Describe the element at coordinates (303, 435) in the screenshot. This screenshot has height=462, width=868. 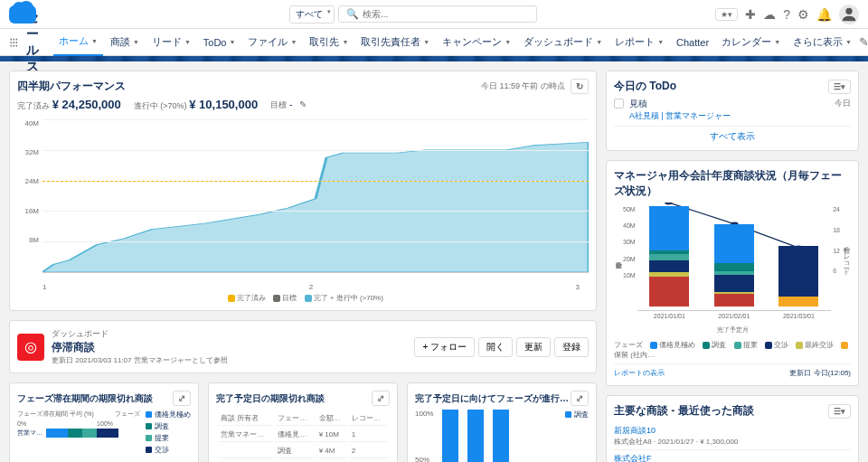
I see `overdue-table: 商談 所有者フェー…金額…レコー… 営業マネー…価格見…¥ 10M1 調査¥ 4…` at that location.